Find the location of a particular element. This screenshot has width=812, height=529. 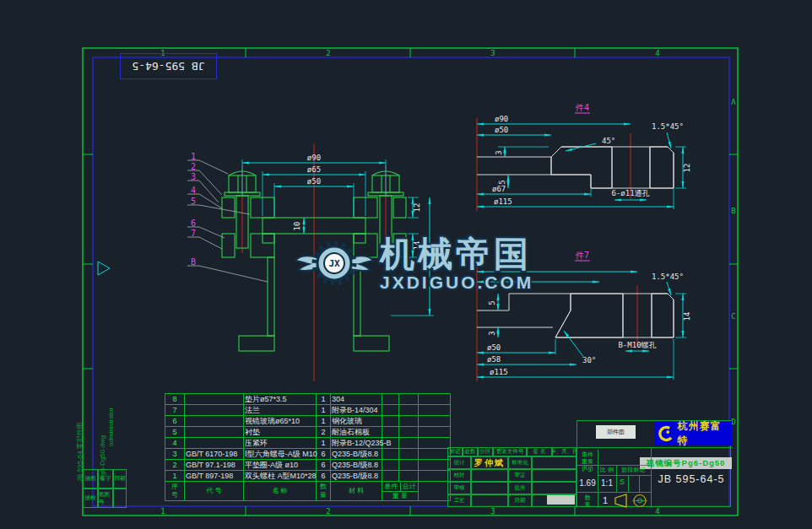

sig-header-cell: 分区 is located at coordinates (485, 452).